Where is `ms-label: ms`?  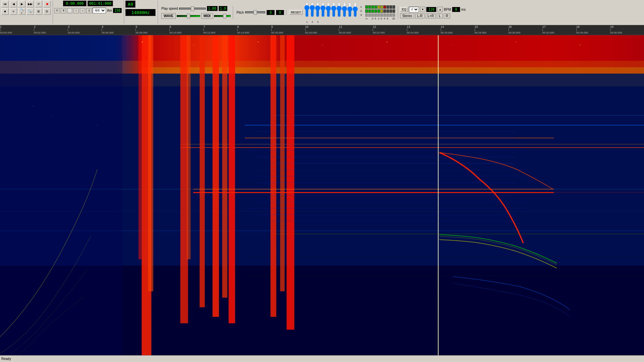 ms-label: ms is located at coordinates (464, 9).